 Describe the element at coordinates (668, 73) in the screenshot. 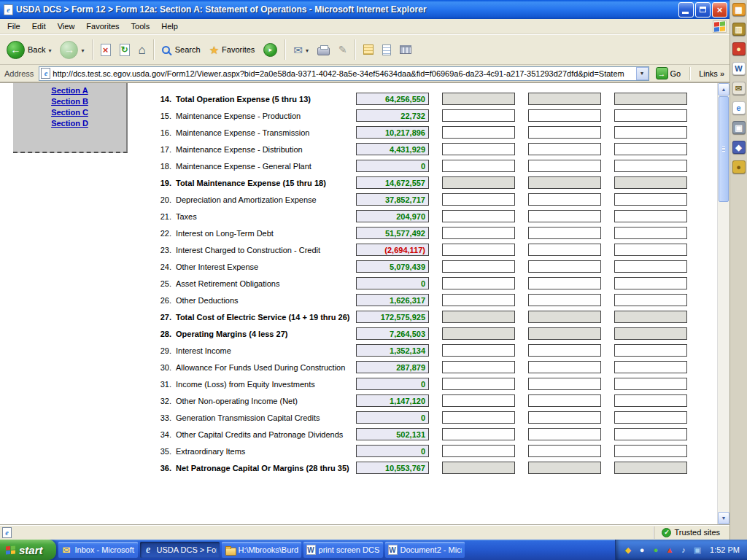

I see `go-button: → Go` at that location.